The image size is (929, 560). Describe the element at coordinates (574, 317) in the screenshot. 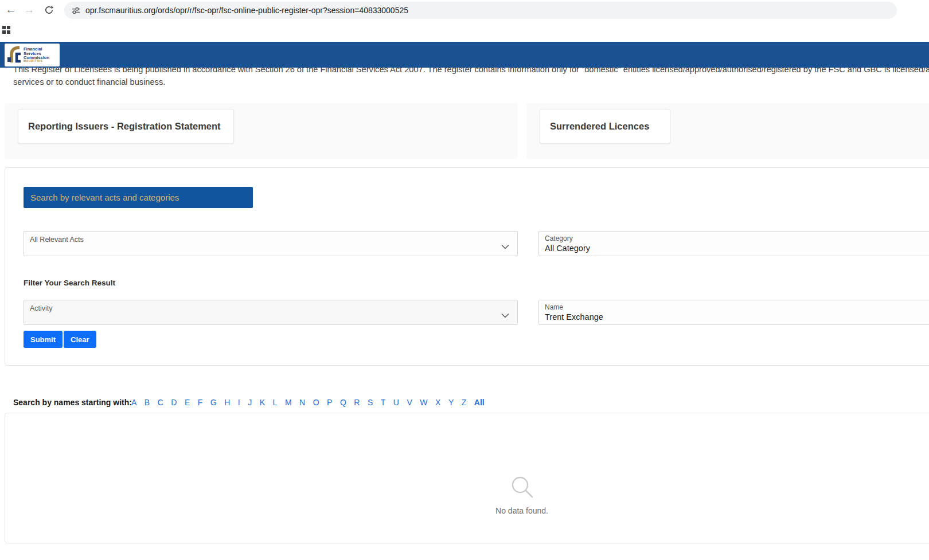

I see `name-field-value: Trent Exchange` at that location.